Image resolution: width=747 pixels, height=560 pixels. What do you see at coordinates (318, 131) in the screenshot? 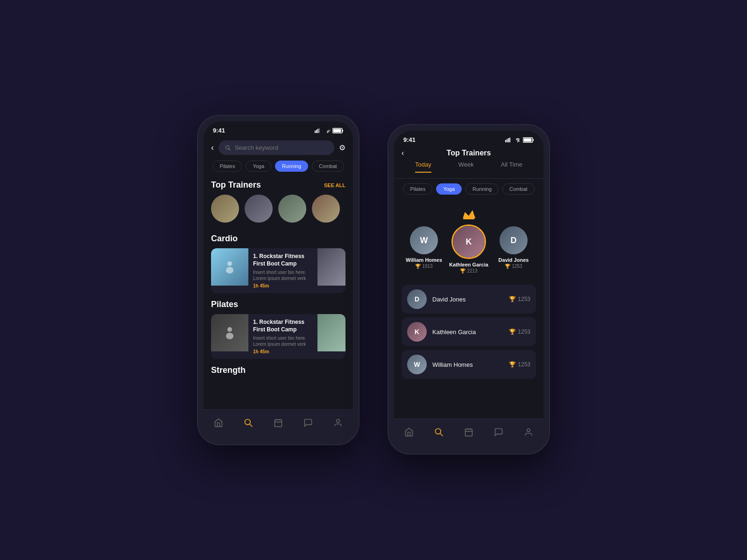
I see `signal-icon` at bounding box center [318, 131].